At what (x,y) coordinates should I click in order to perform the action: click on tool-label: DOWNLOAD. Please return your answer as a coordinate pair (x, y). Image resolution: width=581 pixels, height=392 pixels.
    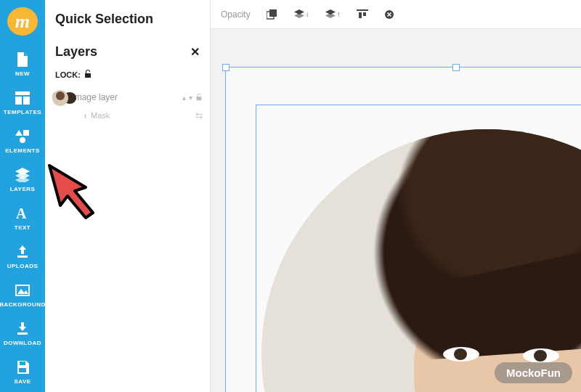
    Looking at the image, I should click on (23, 343).